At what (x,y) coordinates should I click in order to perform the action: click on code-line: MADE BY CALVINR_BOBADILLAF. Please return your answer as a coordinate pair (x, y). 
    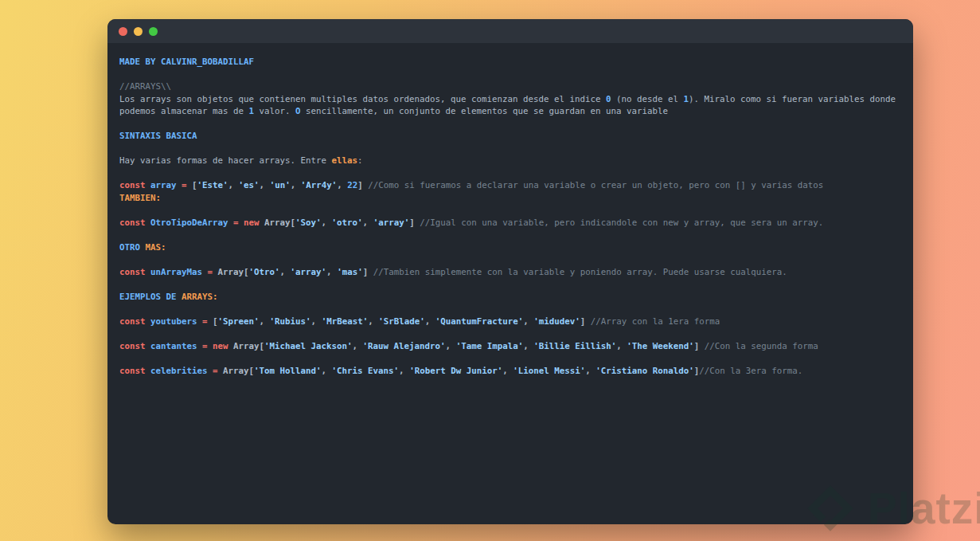
    Looking at the image, I should click on (511, 62).